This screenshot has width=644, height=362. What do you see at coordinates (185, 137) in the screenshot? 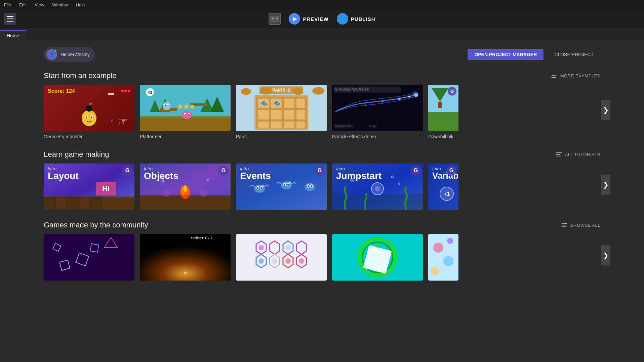
I see `platformer-label: Platformer` at bounding box center [185, 137].